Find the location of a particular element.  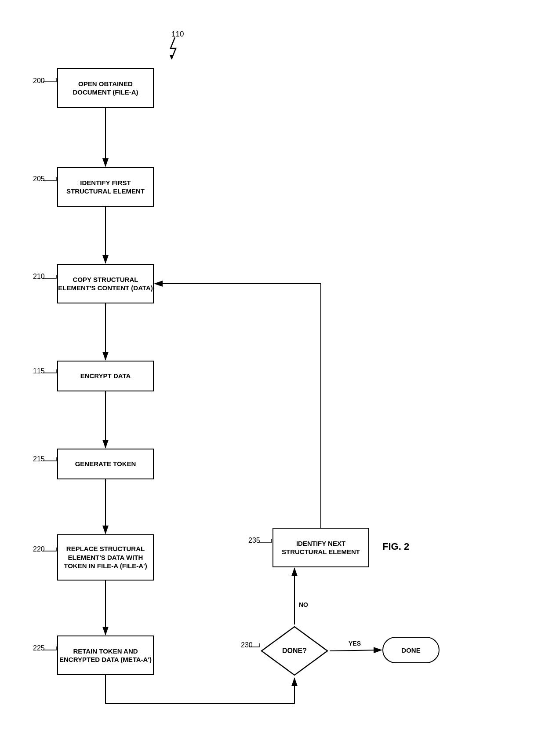

box-identify-first-label: IDENTIFY FIRSTSTRUCTURAL ELEMENT is located at coordinates (105, 187).